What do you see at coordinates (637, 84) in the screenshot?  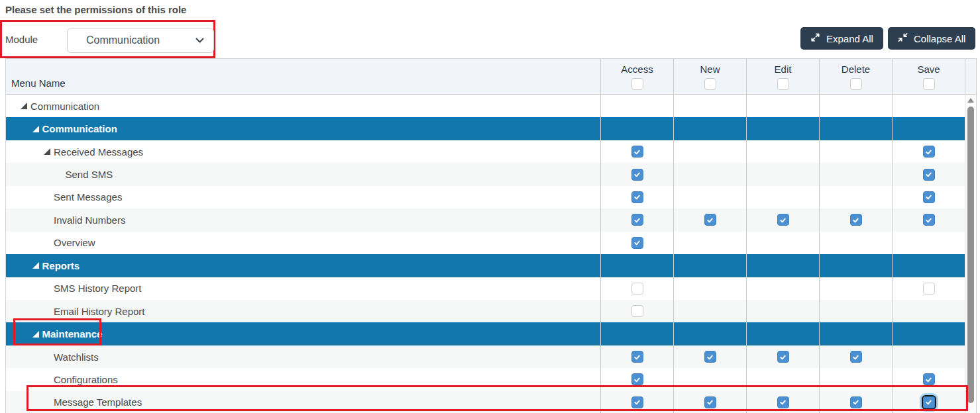 I see `checkbox-access-select-all` at bounding box center [637, 84].